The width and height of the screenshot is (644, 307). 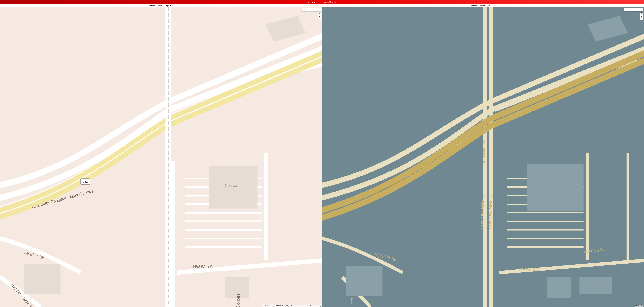 What do you see at coordinates (152, 6) in the screenshot?
I see `left-style-label: Map Style` at bounding box center [152, 6].